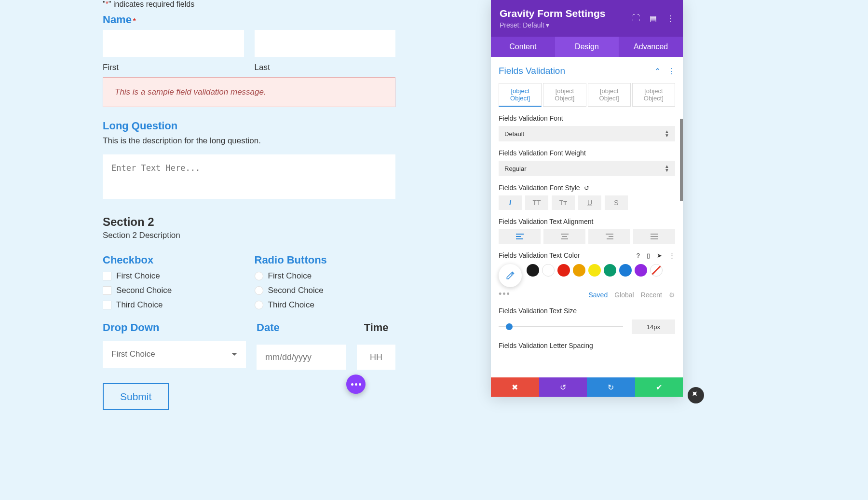 The image size is (868, 500). What do you see at coordinates (504, 294) in the screenshot?
I see `more-colors-icon: •••` at bounding box center [504, 294].